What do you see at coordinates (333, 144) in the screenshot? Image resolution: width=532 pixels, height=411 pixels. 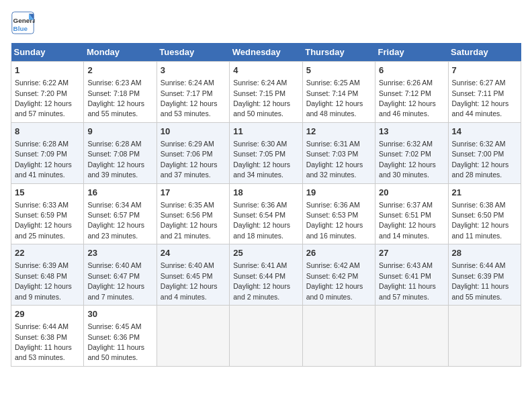 I see `sunrise-info: Sunrise: 6:31 AM` at bounding box center [333, 144].